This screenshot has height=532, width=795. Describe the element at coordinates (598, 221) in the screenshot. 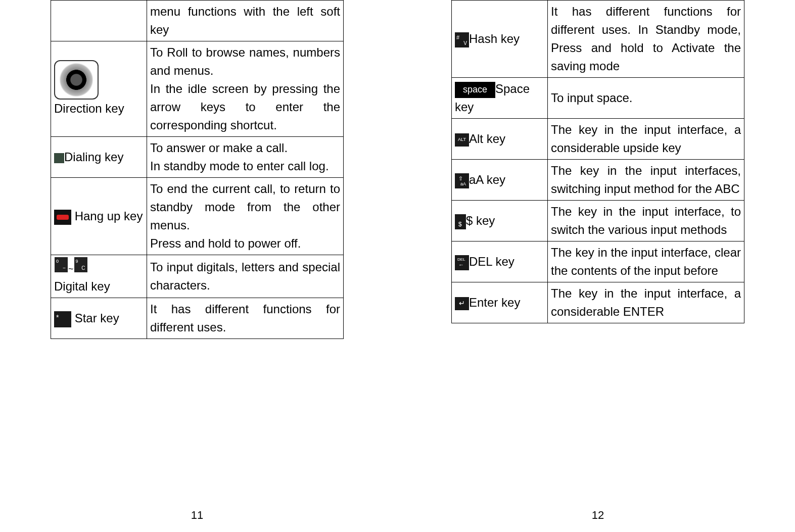

I see `table-row: $ key The key in the input interface, to…` at that location.